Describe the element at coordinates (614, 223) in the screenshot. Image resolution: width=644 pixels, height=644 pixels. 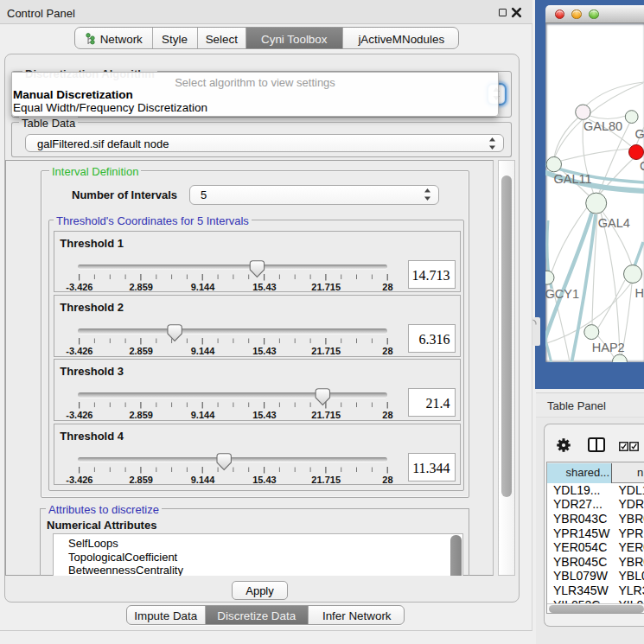
I see `svg-text: GAL4` at that location.